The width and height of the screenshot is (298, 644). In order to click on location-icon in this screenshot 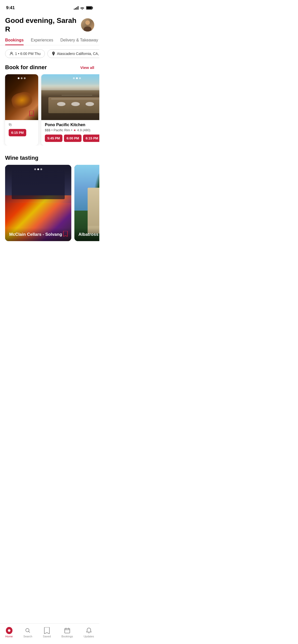, I will do `click(53, 54)`.